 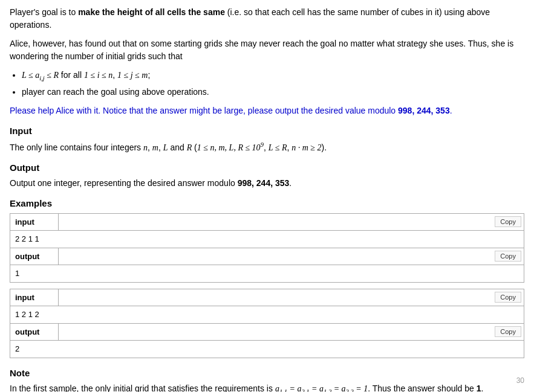 I want to click on example-1-input-value: 2 2 1 1, so click(x=267, y=239).